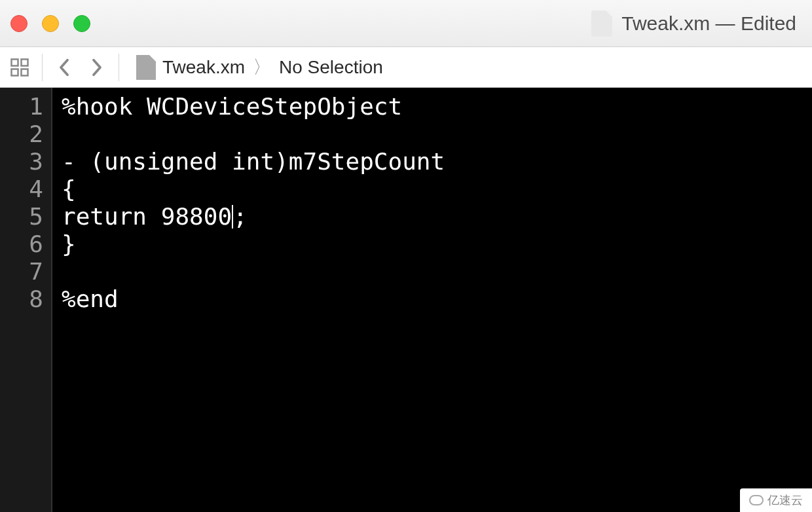 This screenshot has height=512, width=812. What do you see at coordinates (64, 67) in the screenshot?
I see `nav-back-button` at bounding box center [64, 67].